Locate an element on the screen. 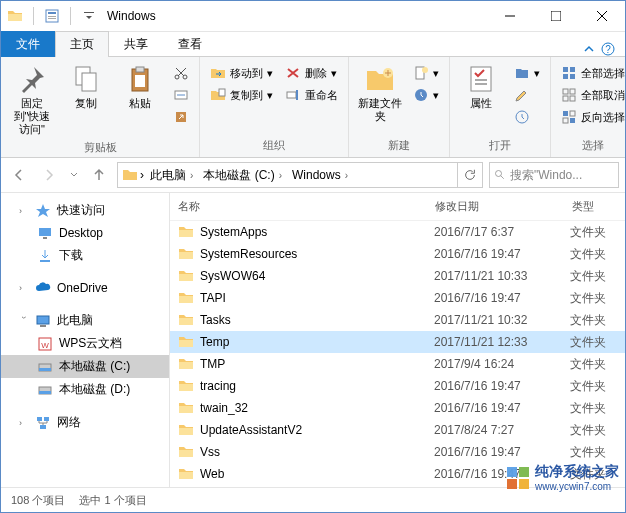 This screenshot has width=626, height=513. select-none-button: 全部取消 is located at coordinates (592, 95).